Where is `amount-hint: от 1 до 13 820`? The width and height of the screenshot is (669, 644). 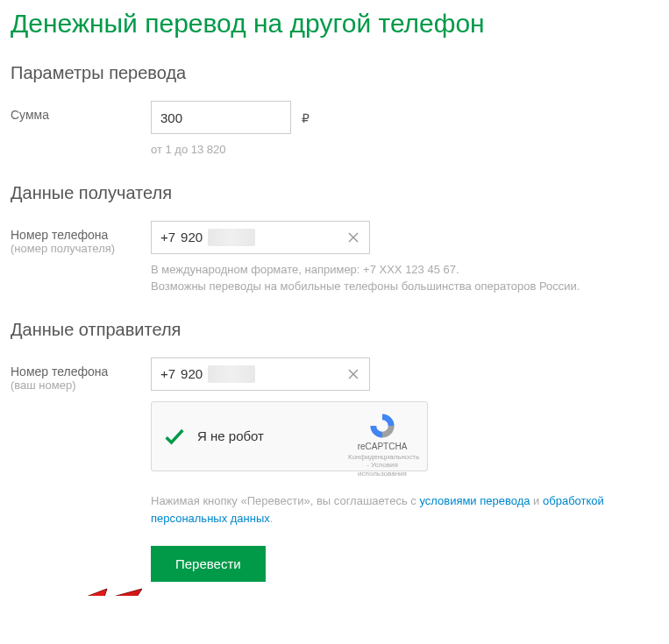
amount-hint: от 1 до 13 820 is located at coordinates (405, 150).